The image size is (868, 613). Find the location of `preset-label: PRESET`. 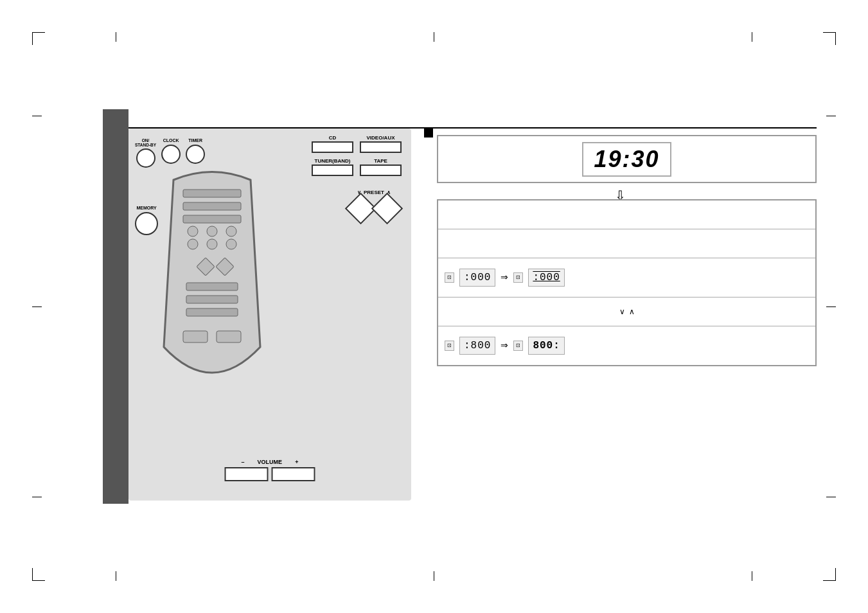

preset-label: PRESET is located at coordinates (374, 193).